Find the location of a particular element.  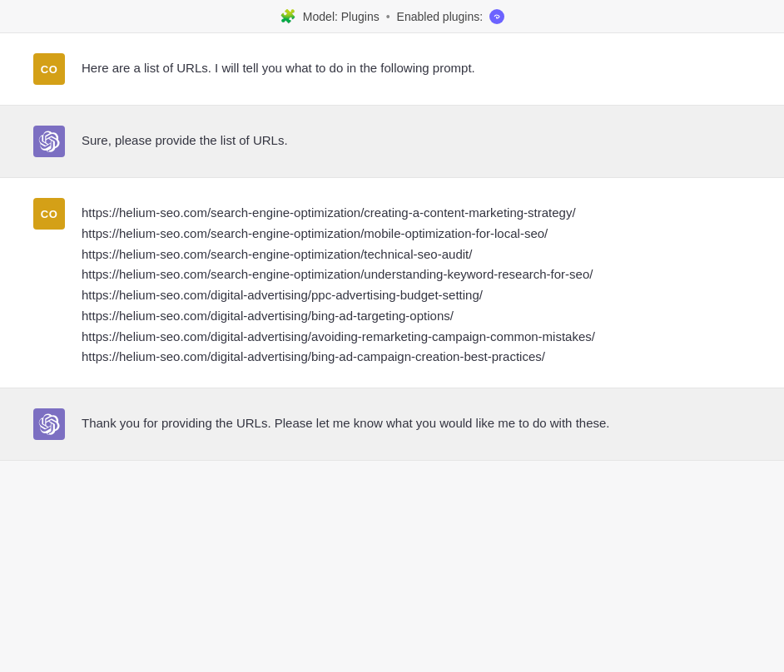

avatar-initials-3: CO is located at coordinates (50, 215).